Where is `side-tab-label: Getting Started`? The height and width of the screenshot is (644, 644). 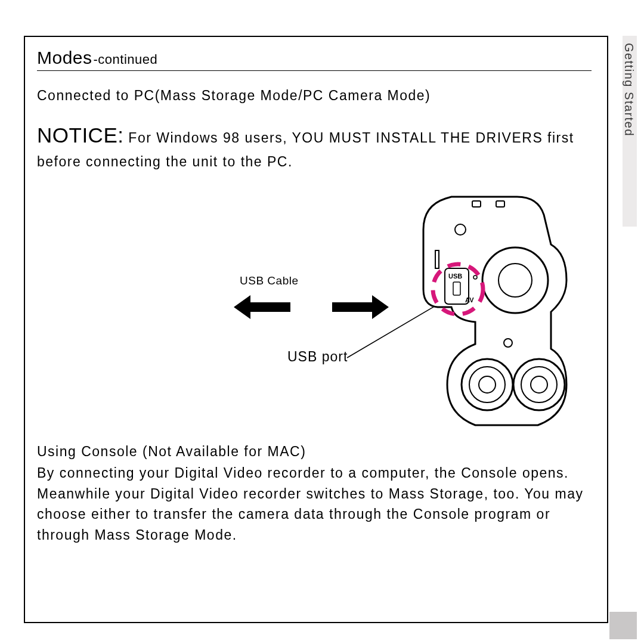
side-tab-label: Getting Started is located at coordinates (628, 89).